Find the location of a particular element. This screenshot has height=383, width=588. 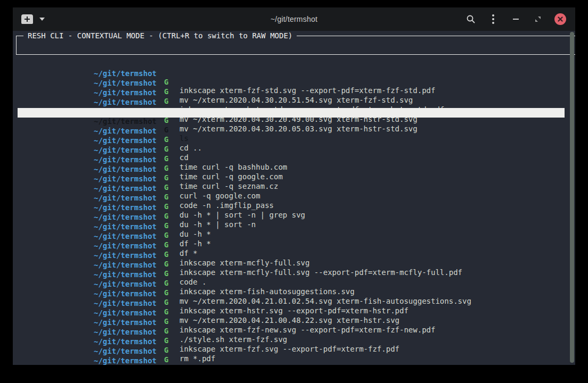

history-row: ~/git/termshot G curl -q google.com is located at coordinates (291, 170).